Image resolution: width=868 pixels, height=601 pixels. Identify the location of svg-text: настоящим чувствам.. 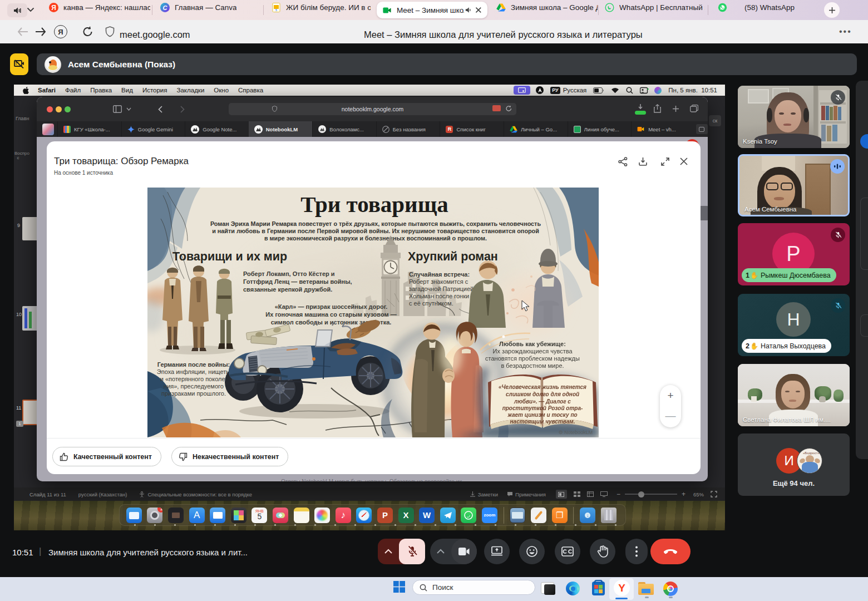
(543, 422).